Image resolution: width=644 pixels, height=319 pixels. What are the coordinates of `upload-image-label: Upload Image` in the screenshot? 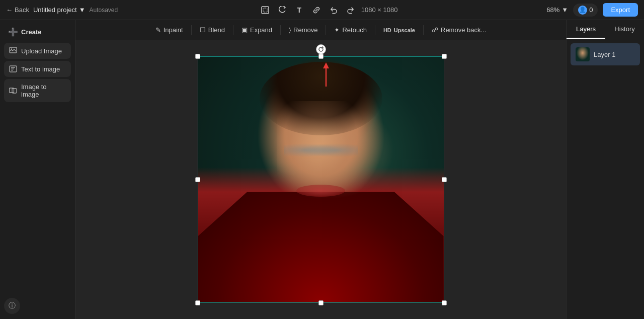 It's located at (41, 51).